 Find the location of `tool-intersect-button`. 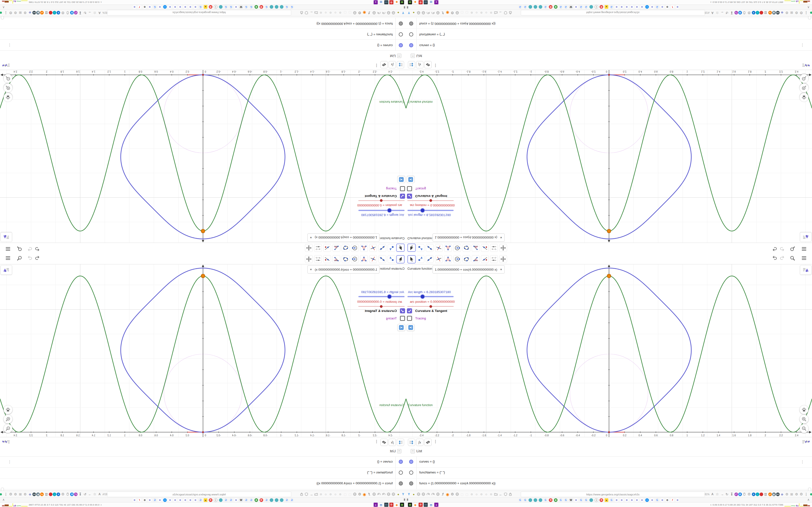

tool-intersect-button is located at coordinates (373, 248).